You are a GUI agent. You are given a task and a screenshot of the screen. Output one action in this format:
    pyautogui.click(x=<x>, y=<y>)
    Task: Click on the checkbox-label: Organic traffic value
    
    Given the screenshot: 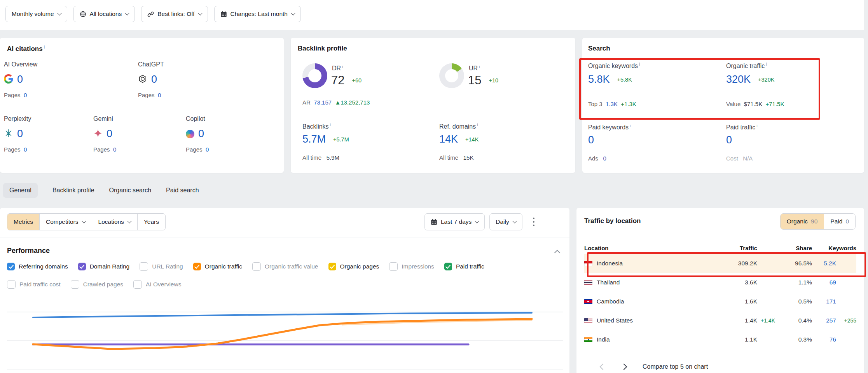 What is the action you would take?
    pyautogui.click(x=292, y=267)
    